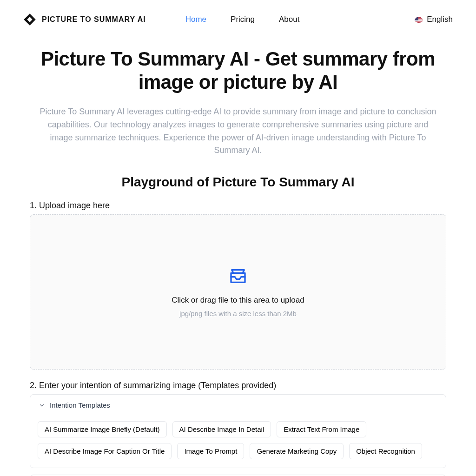 Image resolution: width=476 pixels, height=476 pixels. What do you see at coordinates (211, 451) in the screenshot?
I see `template-chip: Image To Prompt` at bounding box center [211, 451].